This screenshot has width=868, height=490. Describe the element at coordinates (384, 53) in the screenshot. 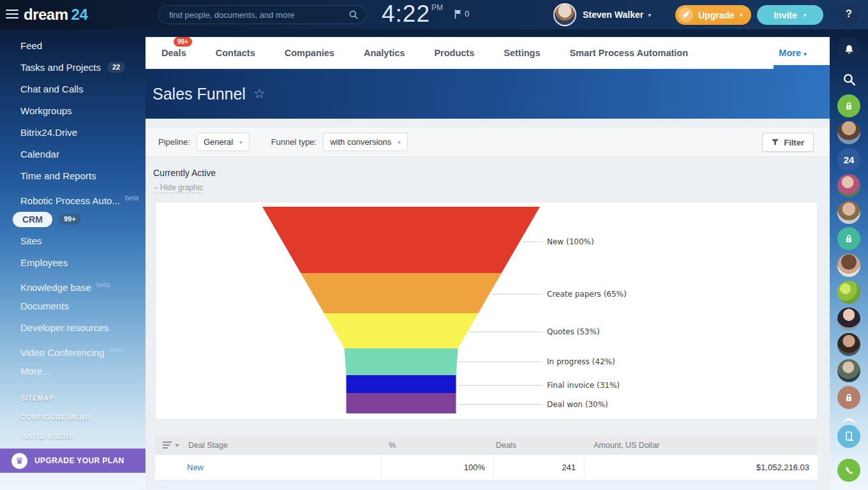

I see `tab-analytics: Analytics` at that location.